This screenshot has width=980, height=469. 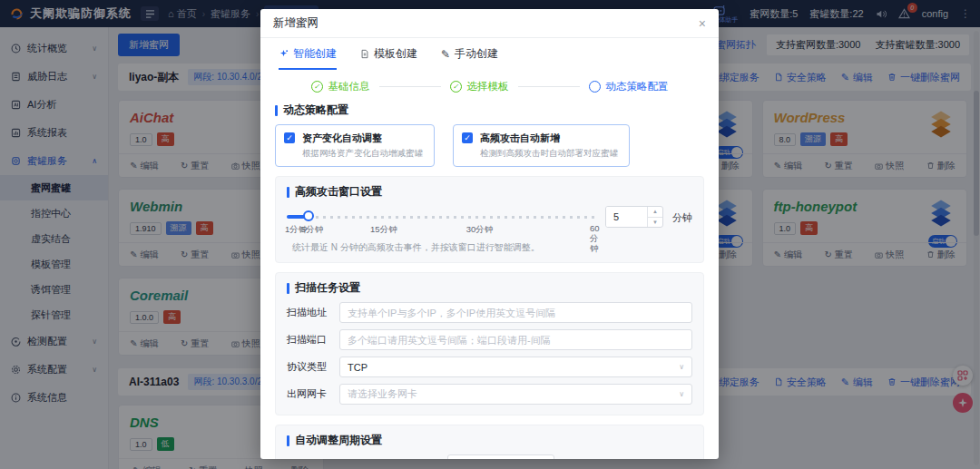 What do you see at coordinates (595, 87) in the screenshot?
I see `circle-icon: ✓` at bounding box center [595, 87].